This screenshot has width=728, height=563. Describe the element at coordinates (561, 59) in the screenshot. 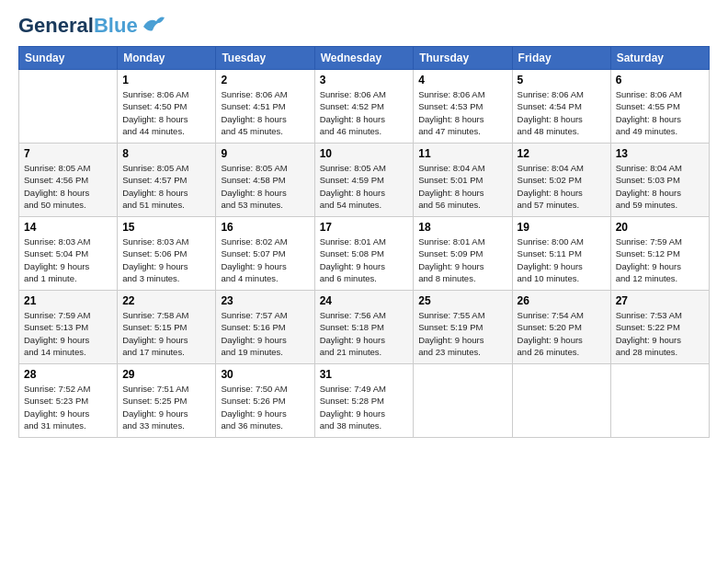

I see `weekday-header-friday: Friday` at that location.